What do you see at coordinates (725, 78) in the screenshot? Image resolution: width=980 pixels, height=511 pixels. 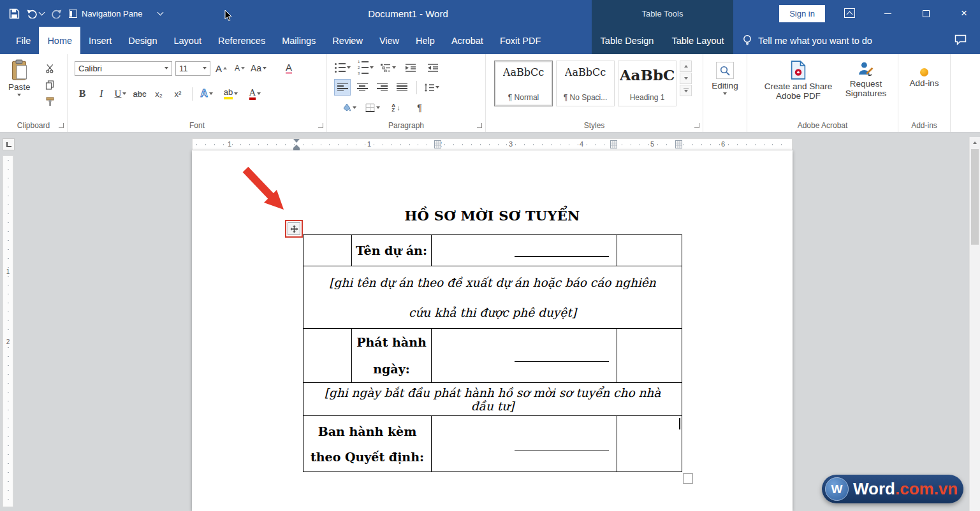 I see `editing-button: Editing` at bounding box center [725, 78].